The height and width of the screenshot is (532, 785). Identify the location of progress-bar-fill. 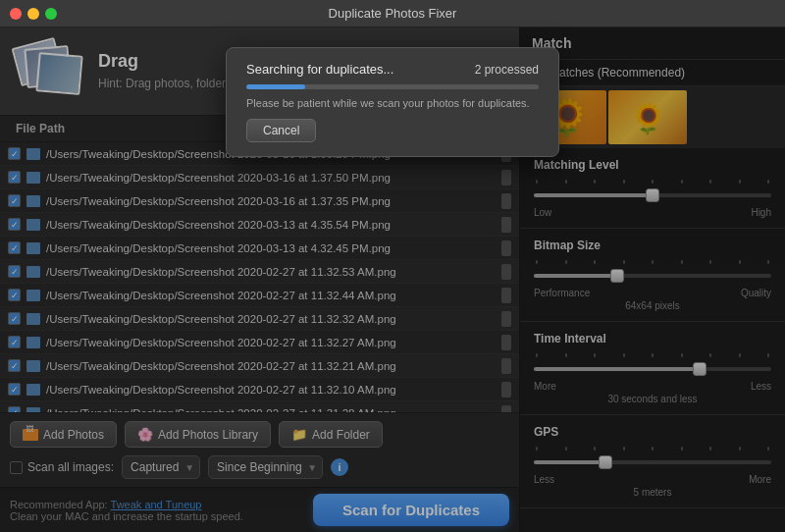
(276, 86).